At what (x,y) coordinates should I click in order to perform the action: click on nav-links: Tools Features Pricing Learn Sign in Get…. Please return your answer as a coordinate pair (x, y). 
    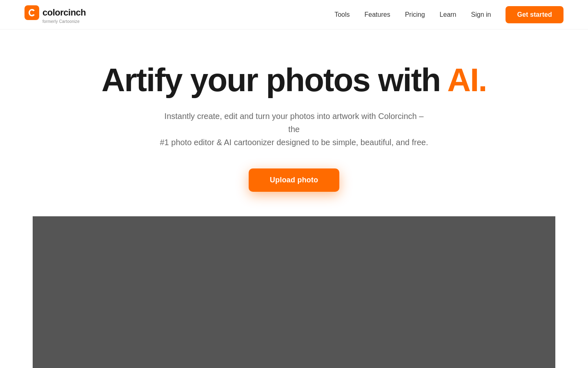
    Looking at the image, I should click on (449, 15).